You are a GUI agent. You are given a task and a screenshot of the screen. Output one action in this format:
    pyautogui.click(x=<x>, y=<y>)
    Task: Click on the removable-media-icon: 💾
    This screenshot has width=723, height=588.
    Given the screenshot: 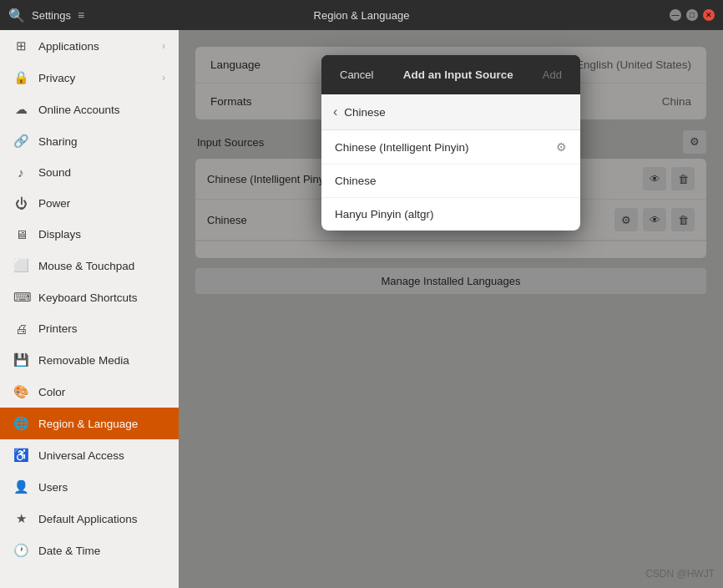 What is the action you would take?
    pyautogui.click(x=21, y=360)
    